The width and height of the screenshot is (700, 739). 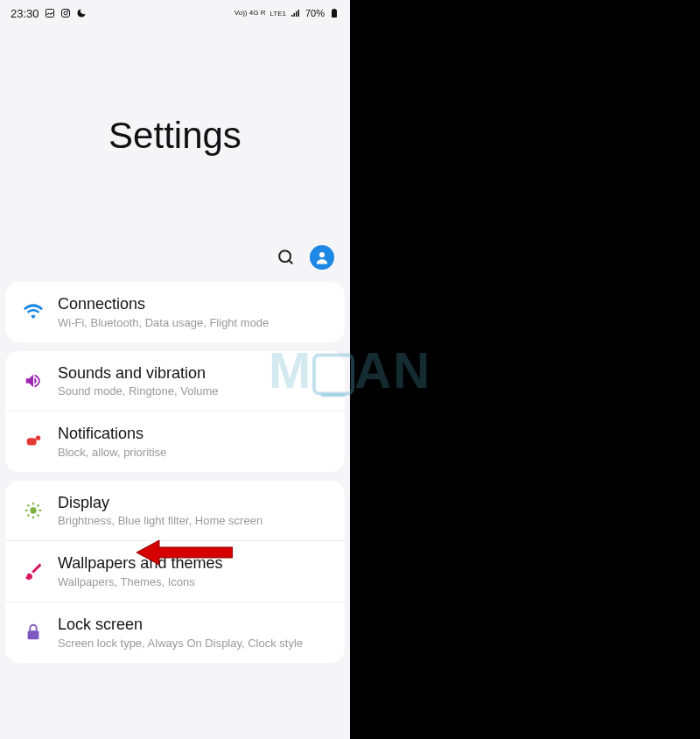 I want to click on row-title: Notifications, so click(x=195, y=434).